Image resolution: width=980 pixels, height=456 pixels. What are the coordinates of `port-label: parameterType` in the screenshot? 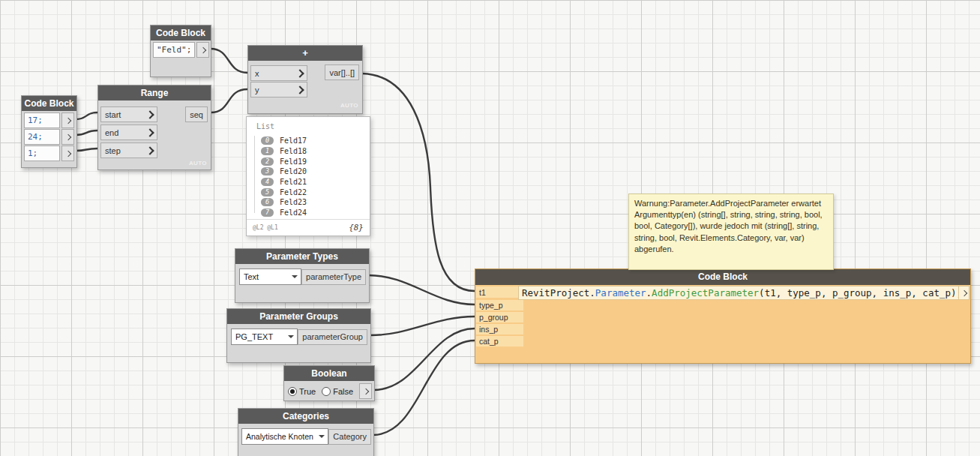 It's located at (334, 277).